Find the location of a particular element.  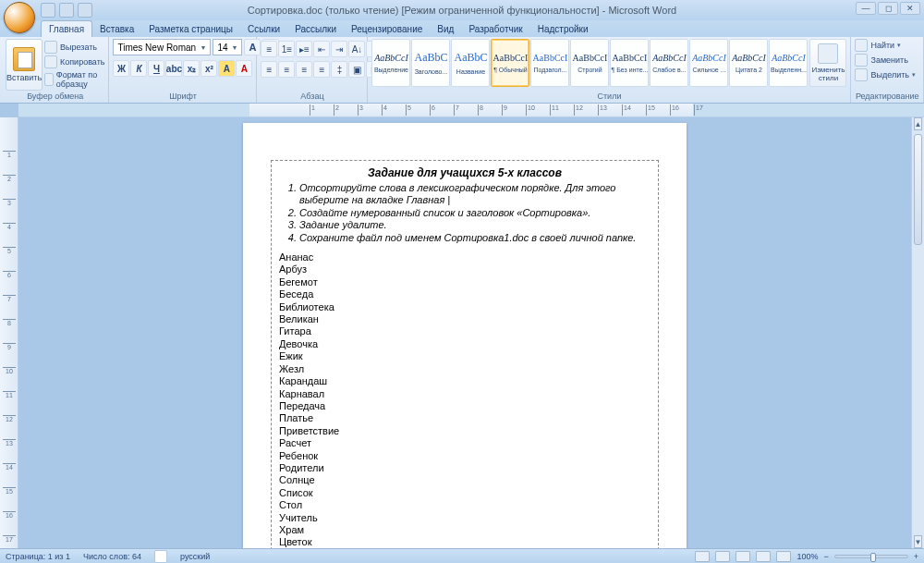

scroll-thumb is located at coordinates (918, 190).